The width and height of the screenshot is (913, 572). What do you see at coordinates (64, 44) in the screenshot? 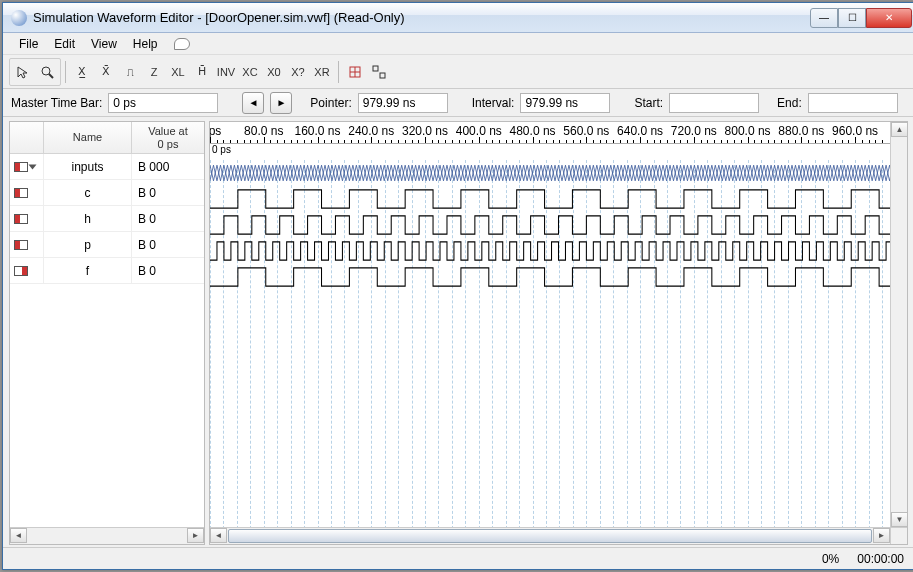
I see `menu-edit: Edit` at bounding box center [64, 44].